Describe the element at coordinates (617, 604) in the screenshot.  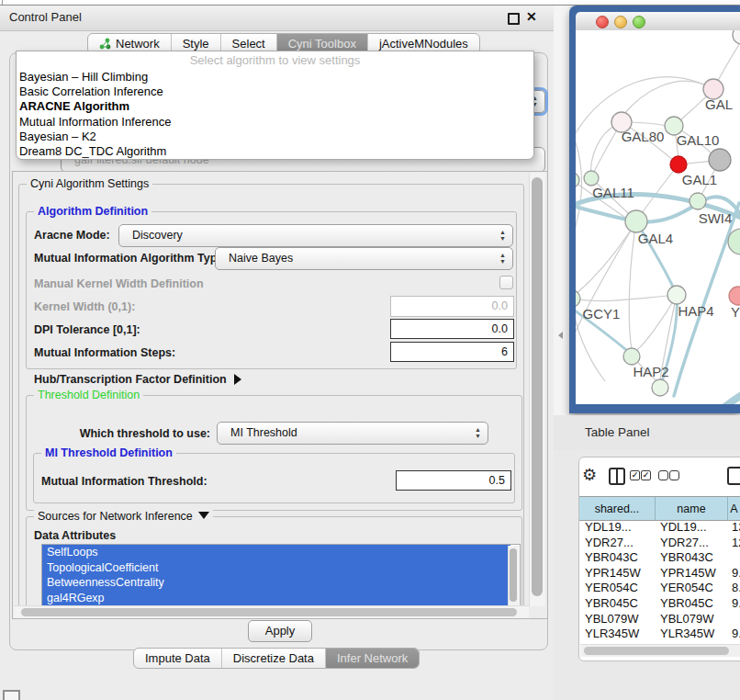
I see `table-cell: YBR045C` at that location.